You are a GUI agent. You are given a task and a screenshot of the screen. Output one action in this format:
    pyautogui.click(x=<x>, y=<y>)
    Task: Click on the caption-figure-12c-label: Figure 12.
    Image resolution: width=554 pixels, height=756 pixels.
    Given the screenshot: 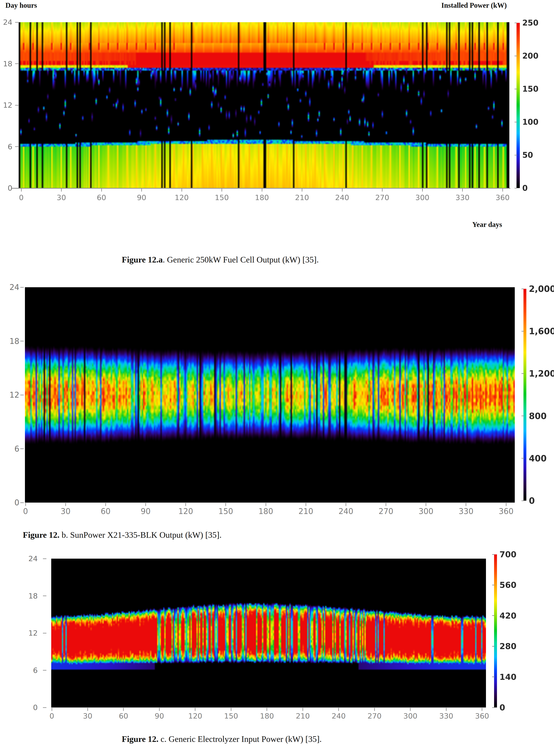 What is the action you would take?
    pyautogui.click(x=140, y=739)
    